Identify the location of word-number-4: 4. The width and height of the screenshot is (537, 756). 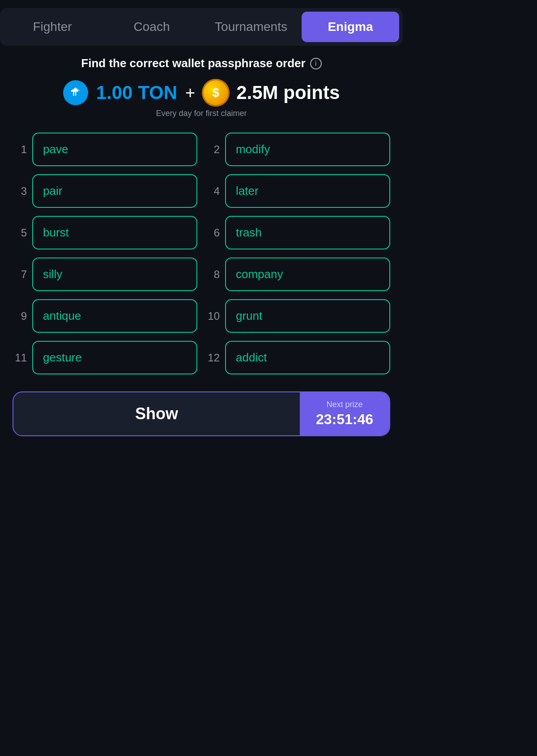
(213, 191).